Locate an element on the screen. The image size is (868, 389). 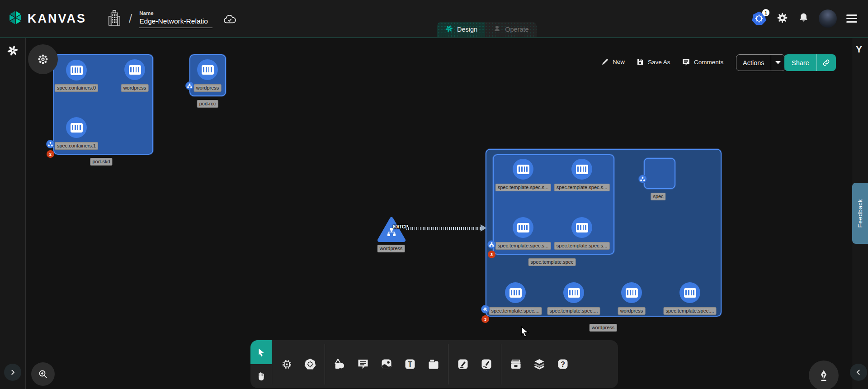
group-spec-template-spec is located at coordinates (553, 204).